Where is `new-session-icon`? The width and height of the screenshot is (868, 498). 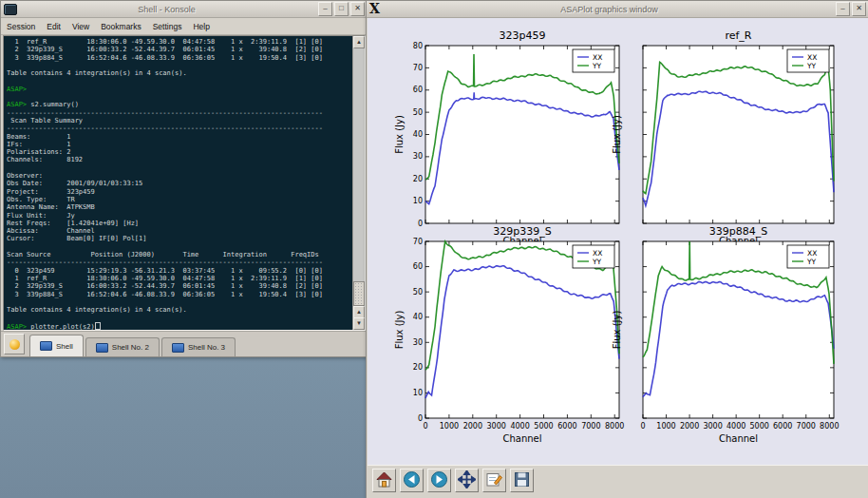 new-session-icon is located at coordinates (15, 344).